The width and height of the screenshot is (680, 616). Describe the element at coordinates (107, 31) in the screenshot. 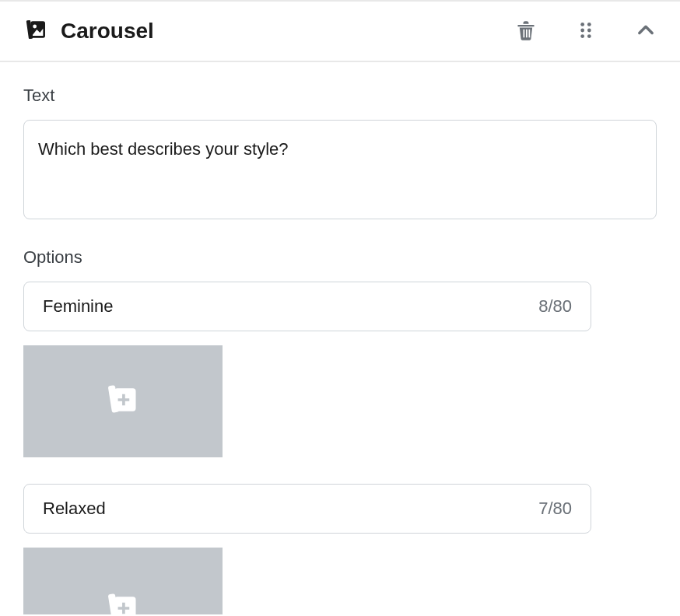

I see `widget-title: Carousel` at that location.